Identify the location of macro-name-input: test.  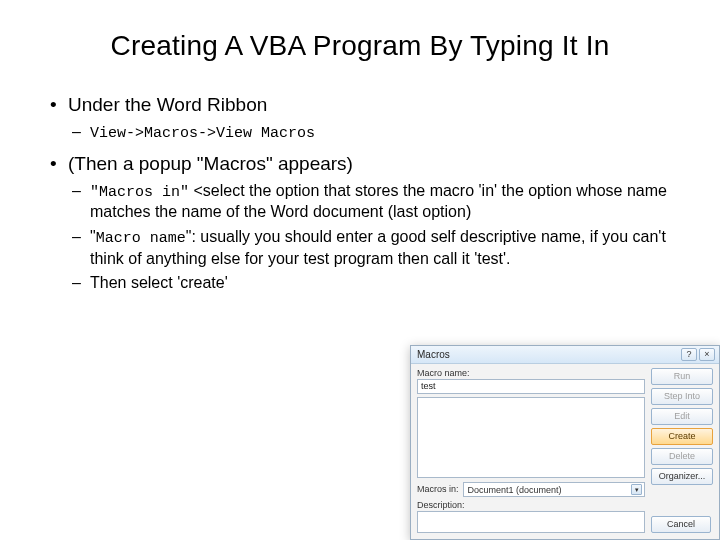
(531, 386).